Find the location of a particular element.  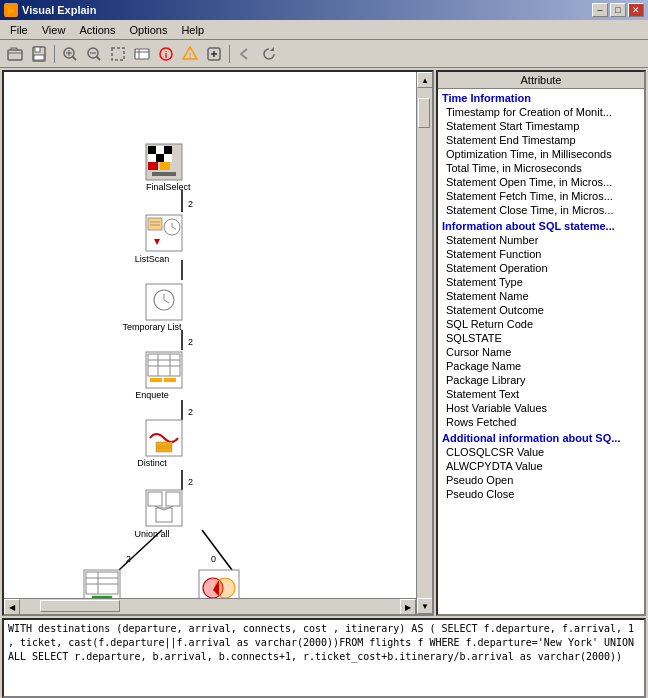

attribute-header: Attribute is located at coordinates (541, 80).